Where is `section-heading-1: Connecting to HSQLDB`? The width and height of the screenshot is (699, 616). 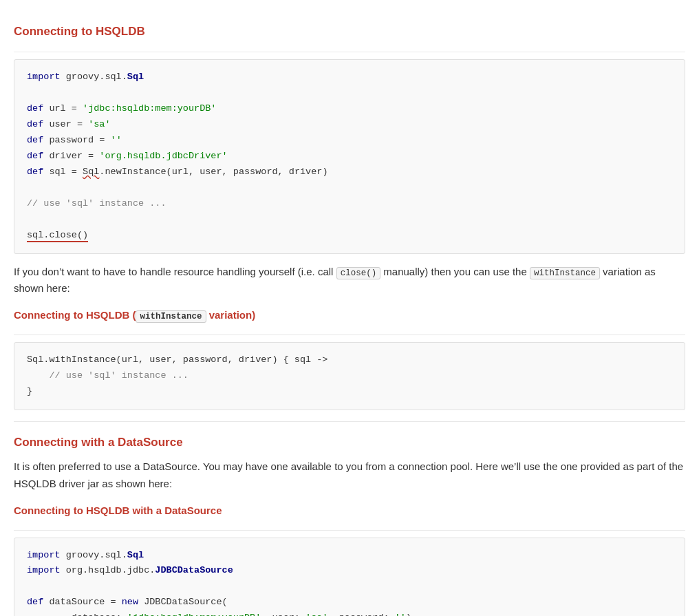 section-heading-1: Connecting to HSQLDB is located at coordinates (350, 32).